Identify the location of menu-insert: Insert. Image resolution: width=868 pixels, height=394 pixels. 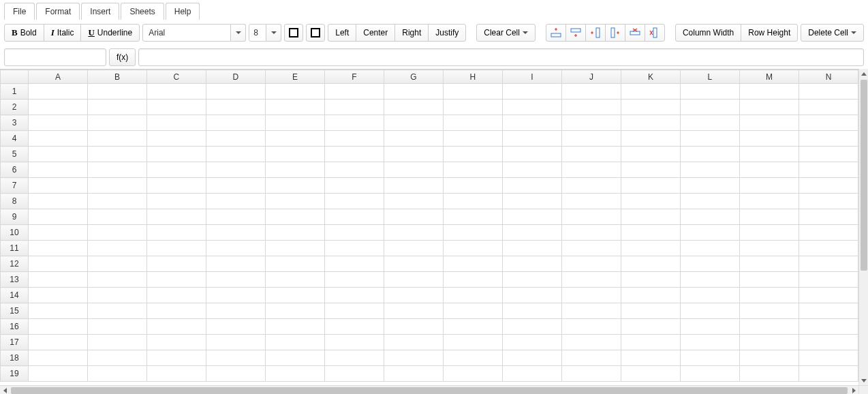
(100, 11).